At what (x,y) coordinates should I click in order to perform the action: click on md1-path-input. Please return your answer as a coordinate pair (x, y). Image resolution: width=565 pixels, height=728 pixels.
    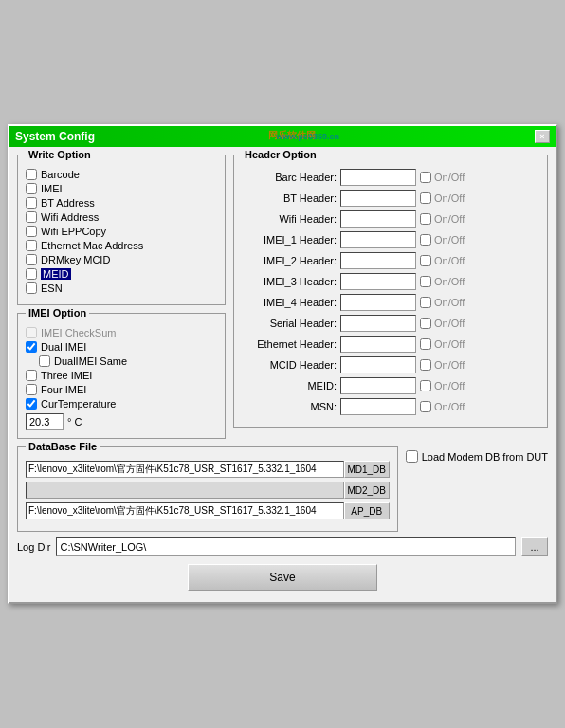
    Looking at the image, I should click on (185, 469).